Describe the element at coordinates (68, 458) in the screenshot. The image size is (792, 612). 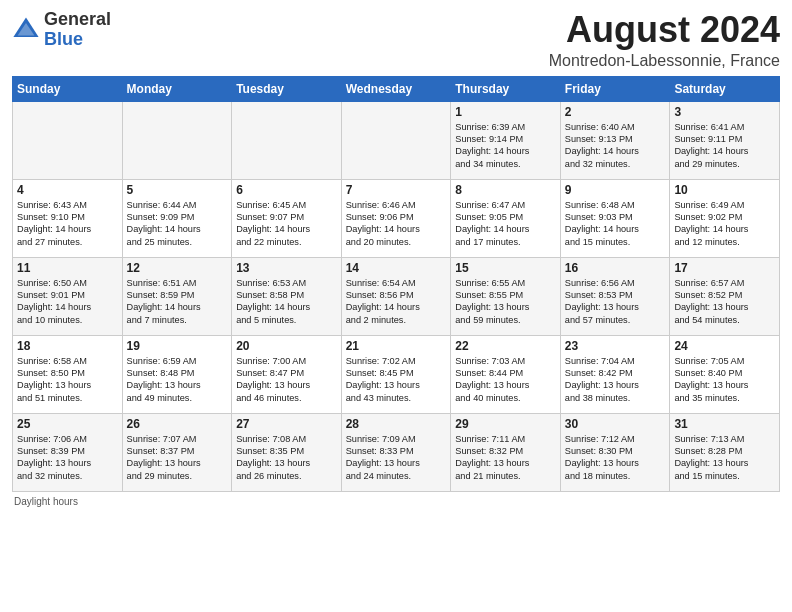
I see `day-info: Sunrise: 7:06 AM Sunset: 8:39 PM Dayligh…` at that location.